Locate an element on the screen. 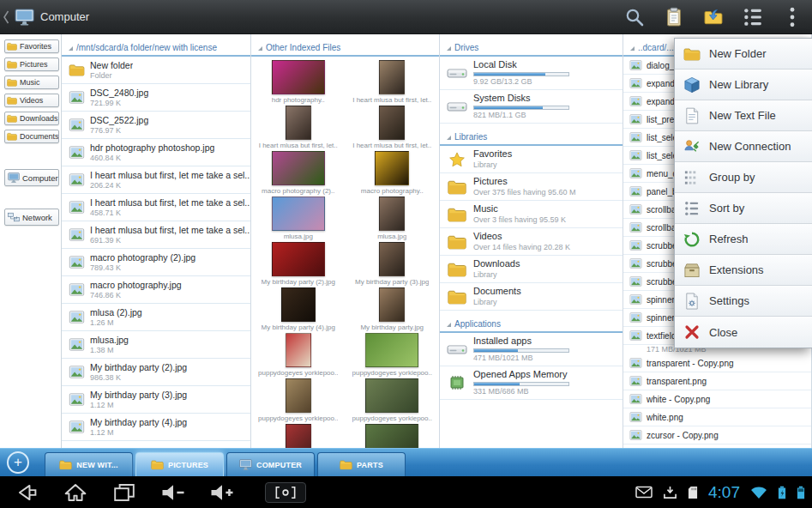  indexed-files-header: Other Indexed Files is located at coordinates (345, 45).